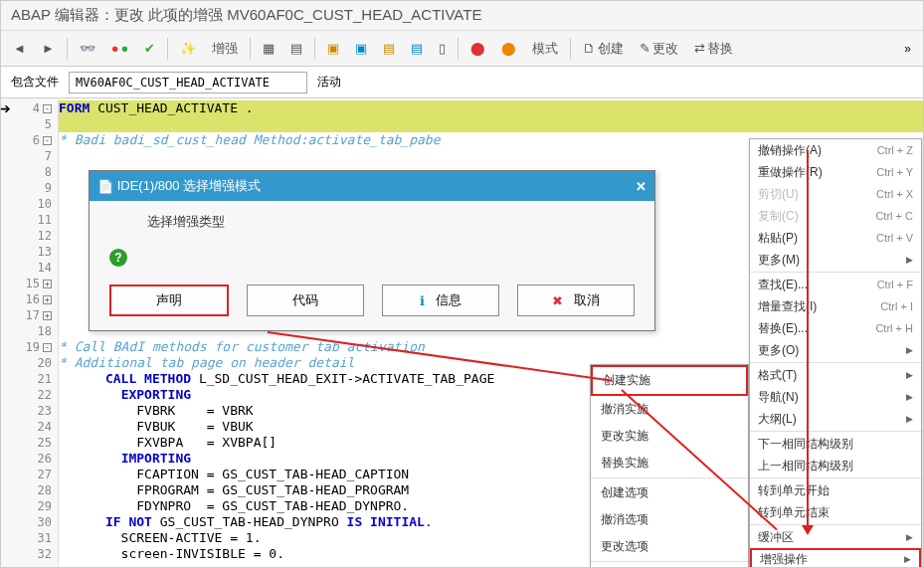  What do you see at coordinates (835, 260) in the screenshot?
I see `context-menu-item: 更多(M)▶` at bounding box center [835, 260].